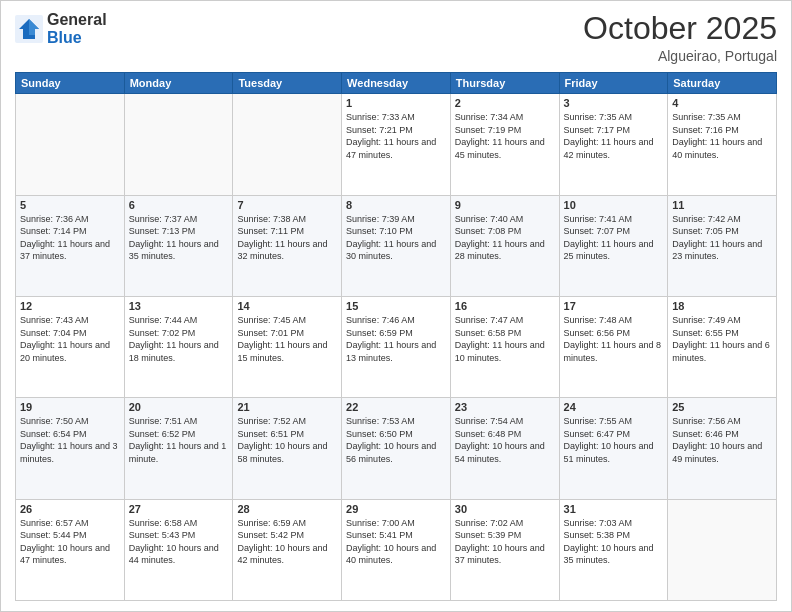  I want to click on day-info: Sunrise: 7:41 AM Sunset: 7:07 PM Dayligh…, so click(614, 238).